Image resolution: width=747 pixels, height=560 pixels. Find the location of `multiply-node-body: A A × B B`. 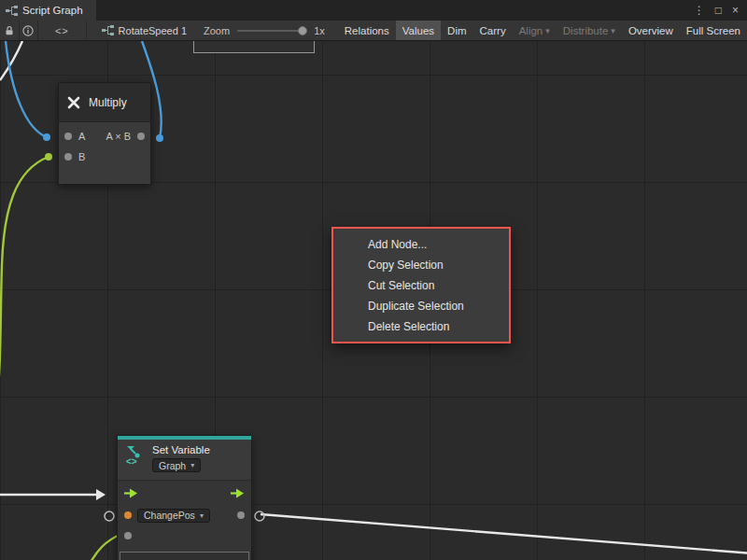

multiply-node-body: A A × B B is located at coordinates (105, 153).